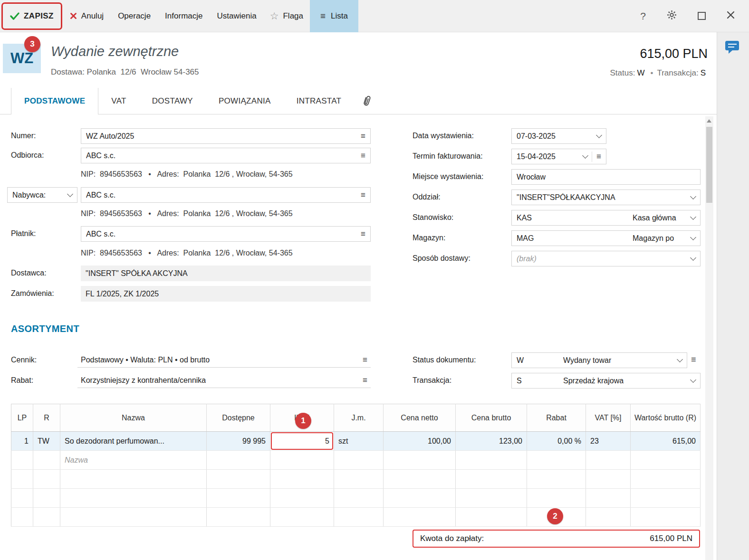 This screenshot has height=560, width=749. Describe the element at coordinates (239, 441) in the screenshot. I see `cell-dostepne: 99 995` at that location.